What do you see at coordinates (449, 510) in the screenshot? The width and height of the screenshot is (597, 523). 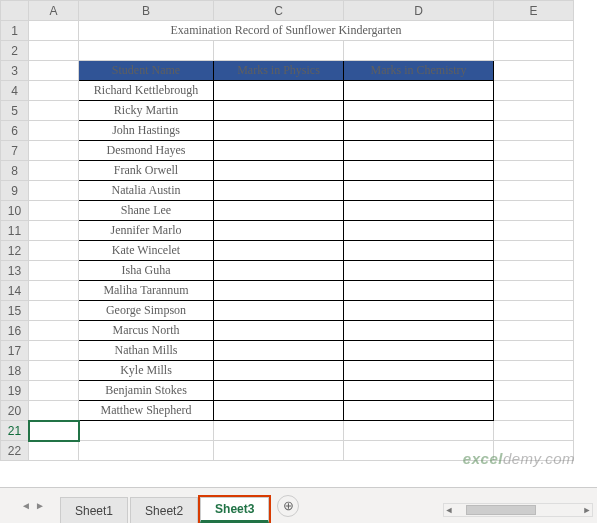 I see `scroll-left-icon: ◄` at bounding box center [449, 510].